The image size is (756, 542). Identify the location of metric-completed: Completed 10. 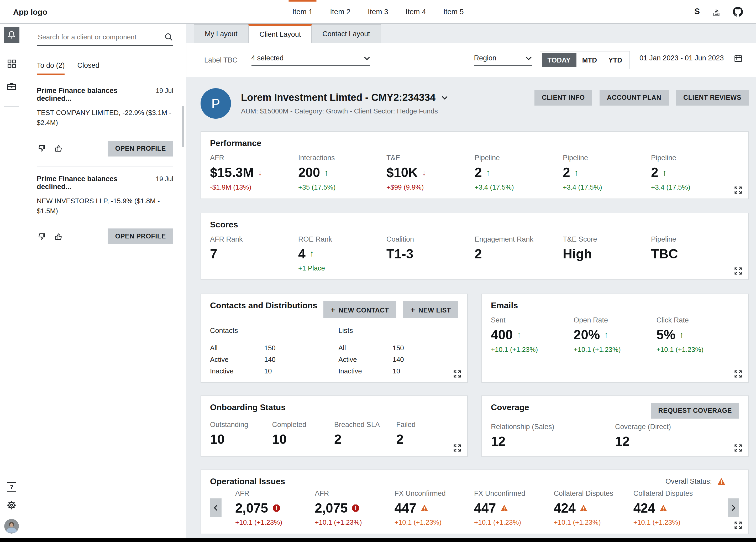
(303, 434).